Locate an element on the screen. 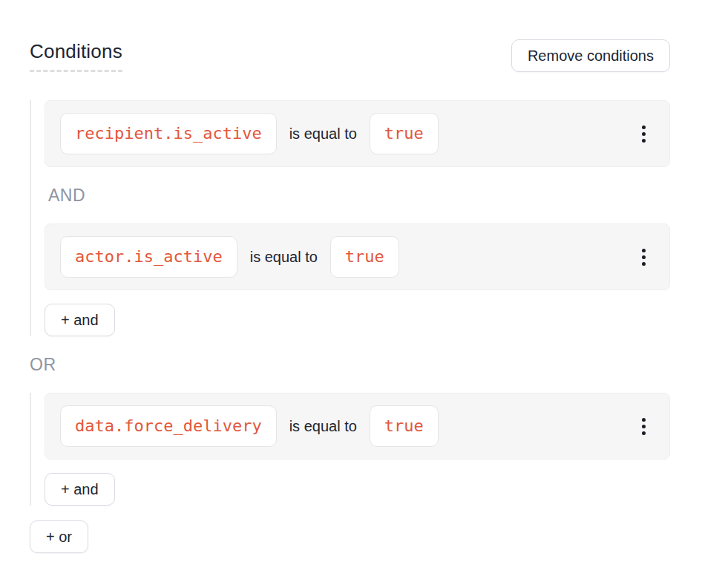  condition-row: actor.is_active is equal to true is located at coordinates (358, 257).